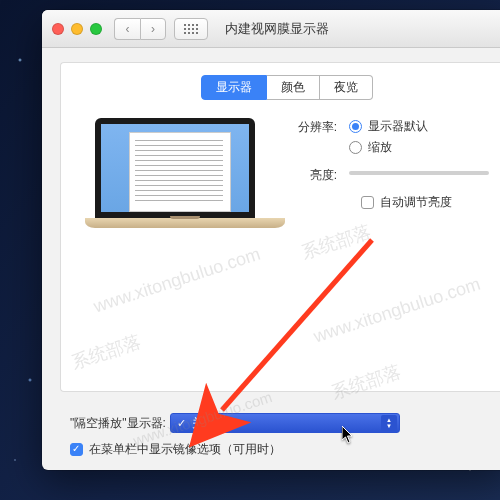  I want to click on device-preview, so click(175, 173).